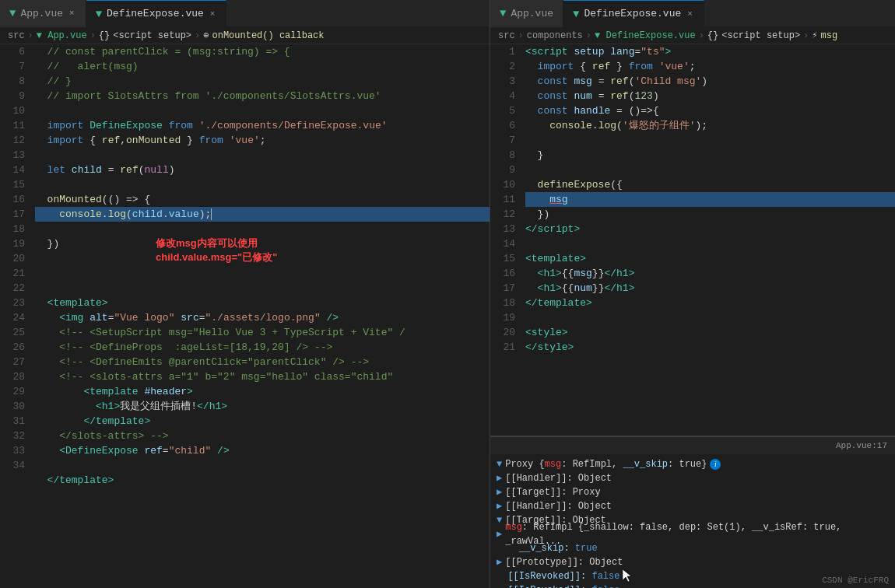 This screenshot has width=895, height=588. Describe the element at coordinates (855, 580) in the screenshot. I see `watermark: CSDN @EricFRQ` at that location.